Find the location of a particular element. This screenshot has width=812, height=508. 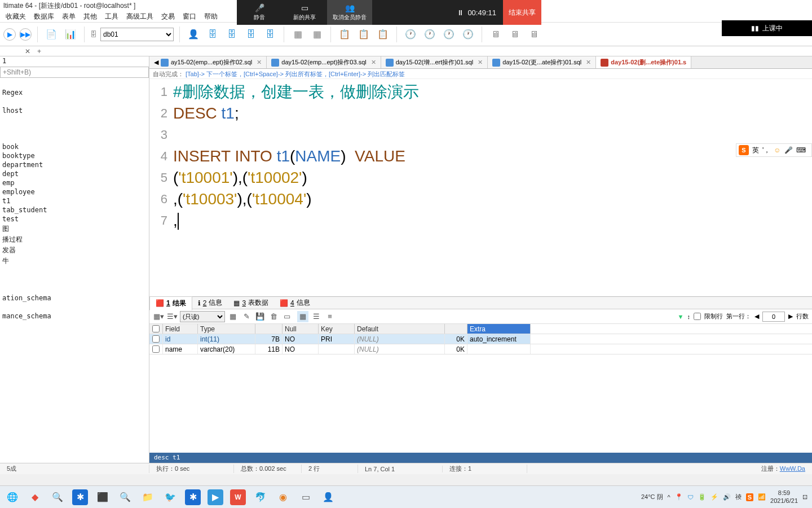

table-item: t1 is located at coordinates (74, 201).